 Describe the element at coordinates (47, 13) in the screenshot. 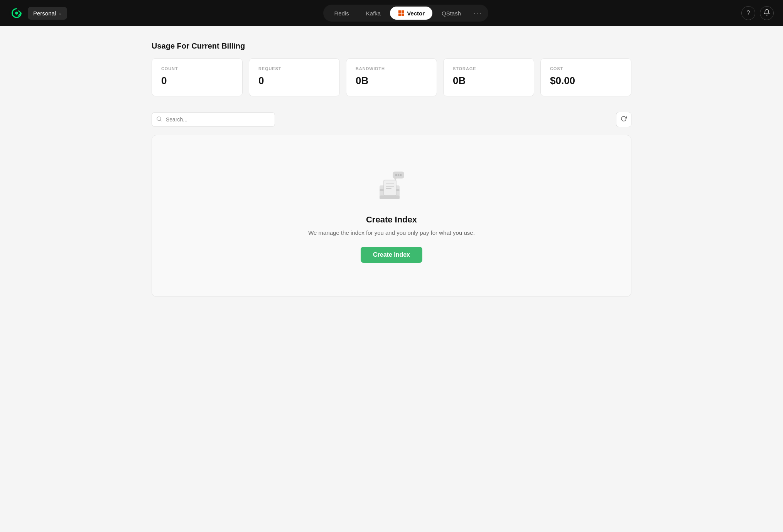

I see `workspace-selector: Personal ⌄` at that location.